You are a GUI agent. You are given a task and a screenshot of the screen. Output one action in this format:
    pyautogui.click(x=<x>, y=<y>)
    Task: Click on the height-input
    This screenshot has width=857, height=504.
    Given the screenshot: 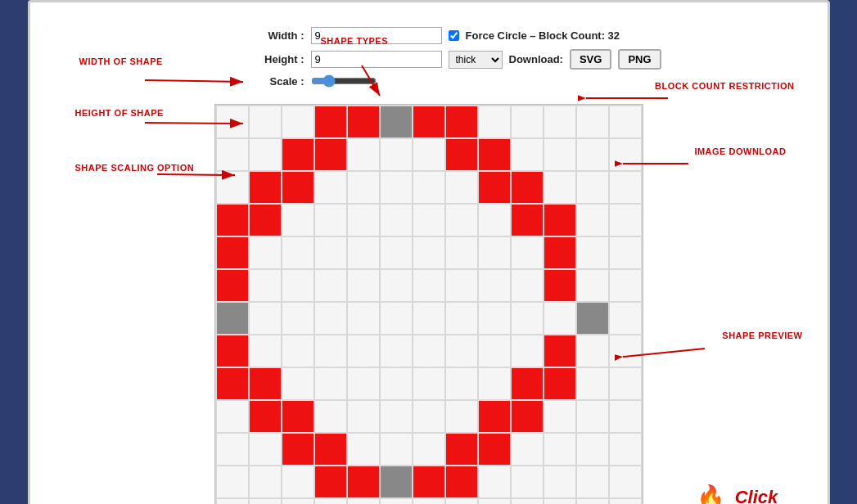 What is the action you would take?
    pyautogui.click(x=377, y=59)
    